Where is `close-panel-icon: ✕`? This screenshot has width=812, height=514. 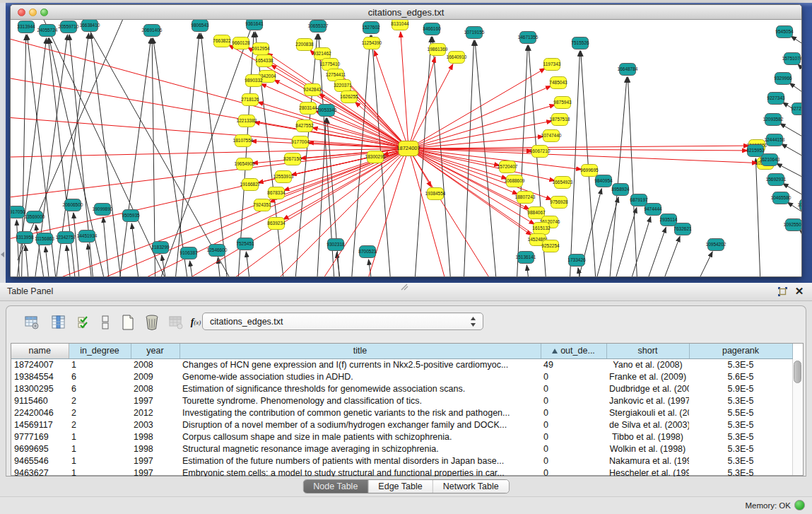
close-panel-icon: ✕ is located at coordinates (799, 291).